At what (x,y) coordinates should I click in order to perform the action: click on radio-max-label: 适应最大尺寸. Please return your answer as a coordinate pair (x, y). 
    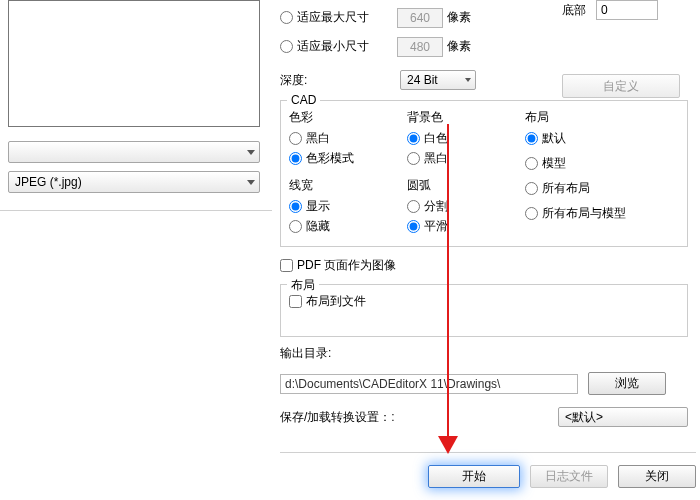
    Looking at the image, I should click on (333, 18).